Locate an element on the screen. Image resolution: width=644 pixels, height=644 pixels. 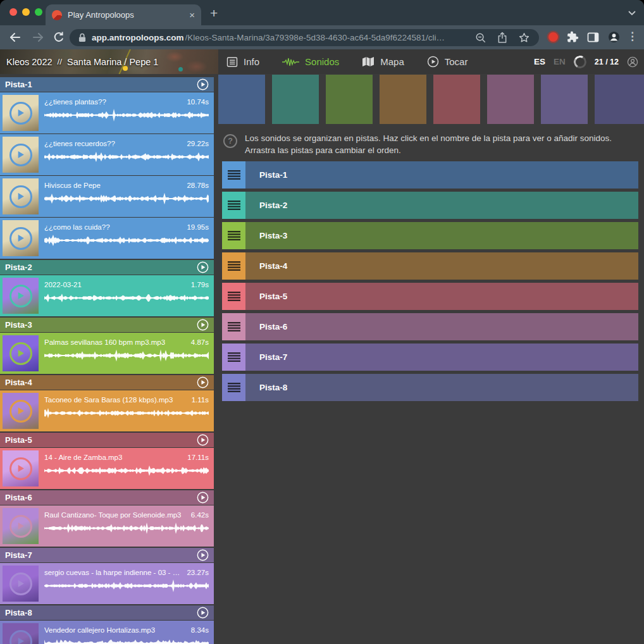
track-name: Pista-6 is located at coordinates (101, 497).